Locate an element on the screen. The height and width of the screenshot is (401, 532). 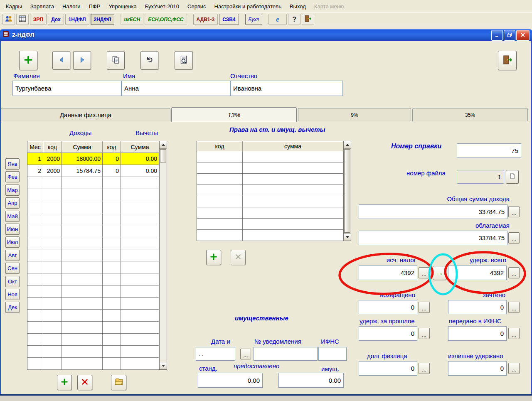
copy-tax-arrow-button: → is located at coordinates (440, 273).